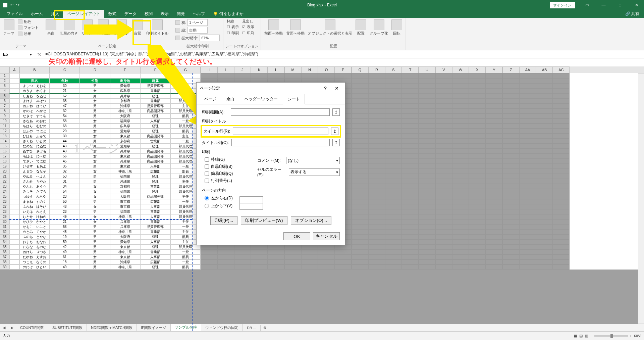  What do you see at coordinates (35, 81) in the screenshot?
I see `cell: 氏名` at bounding box center [35, 81].